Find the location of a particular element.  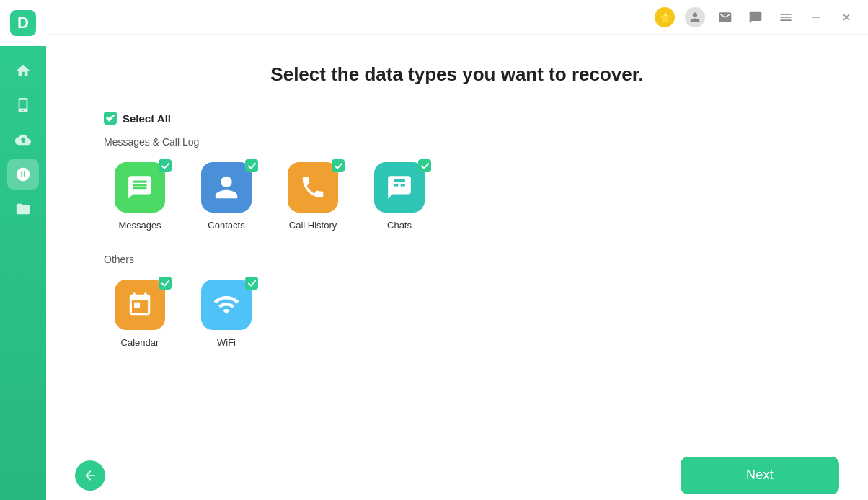

device-icon is located at coordinates (23, 105).